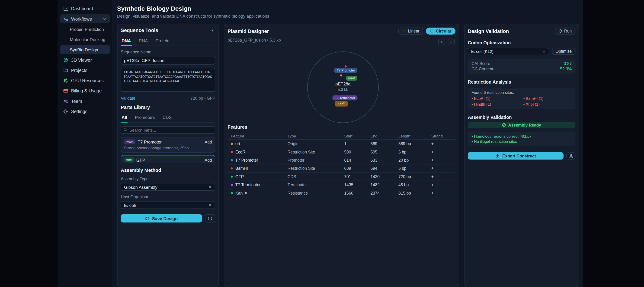  Describe the element at coordinates (571, 156) in the screenshot. I see `flask-button` at that location.